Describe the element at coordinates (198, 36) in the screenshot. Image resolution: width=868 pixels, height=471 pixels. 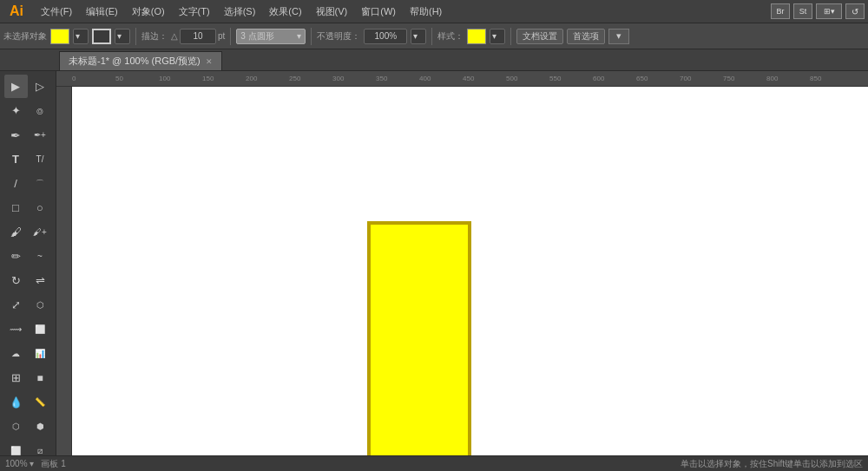
I see `stroke-value-input` at that location.